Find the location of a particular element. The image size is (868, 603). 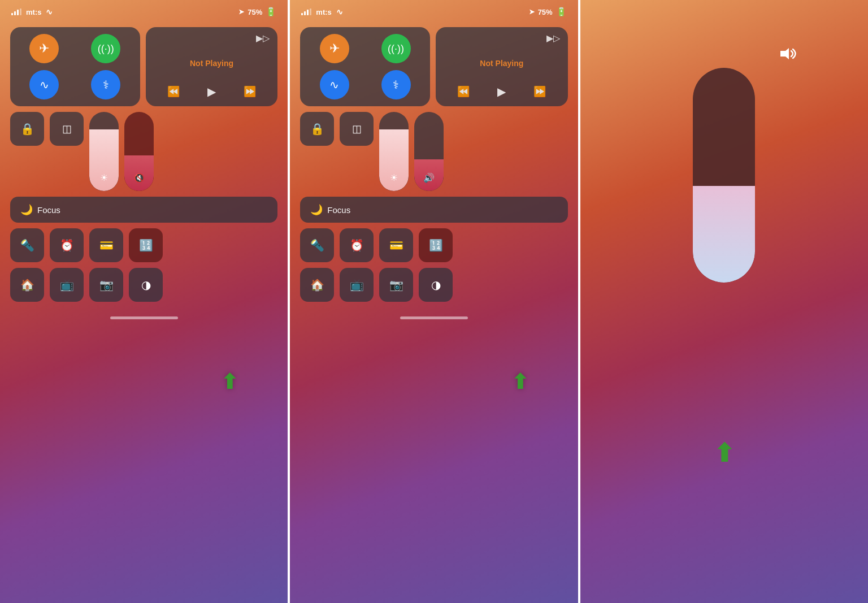

cellular-icon-1: ((·)) is located at coordinates (106, 49).